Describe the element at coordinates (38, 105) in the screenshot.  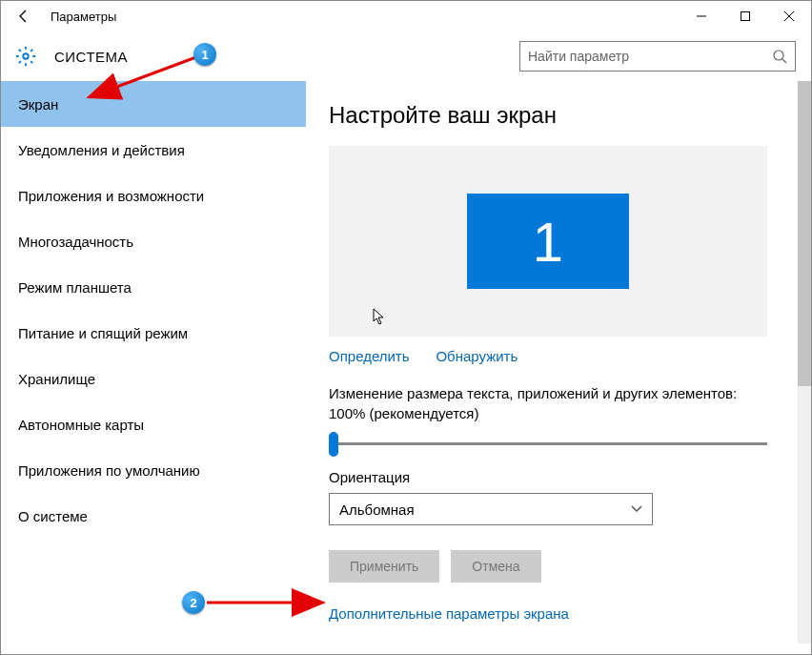
I see `sidebar-item-label: Экран` at that location.